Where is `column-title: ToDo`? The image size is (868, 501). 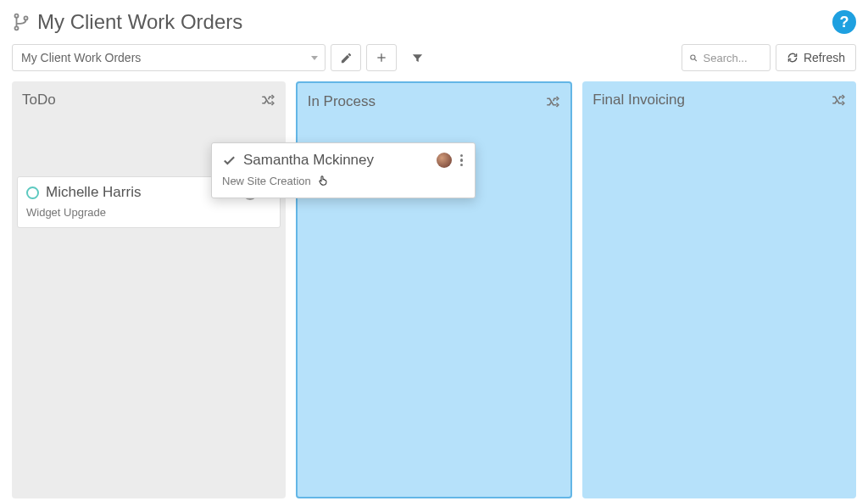 column-title: ToDo is located at coordinates (141, 100).